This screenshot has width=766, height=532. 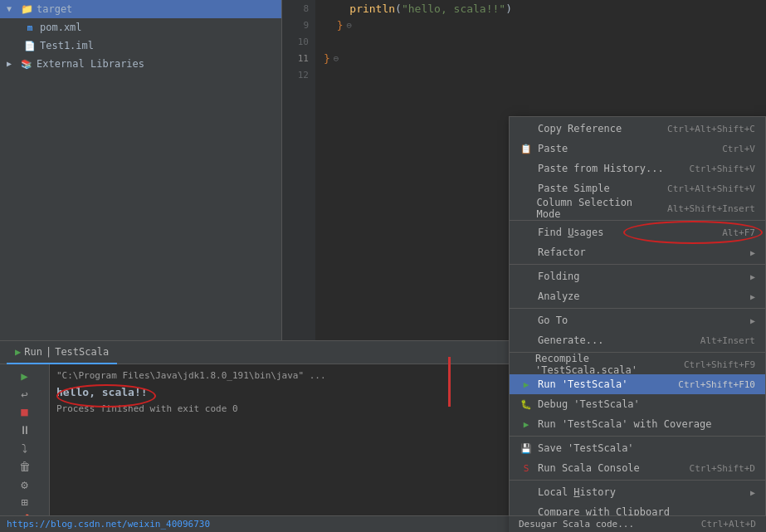 What do you see at coordinates (299, 8) in the screenshot?
I see `line-num-8: 8` at bounding box center [299, 8].